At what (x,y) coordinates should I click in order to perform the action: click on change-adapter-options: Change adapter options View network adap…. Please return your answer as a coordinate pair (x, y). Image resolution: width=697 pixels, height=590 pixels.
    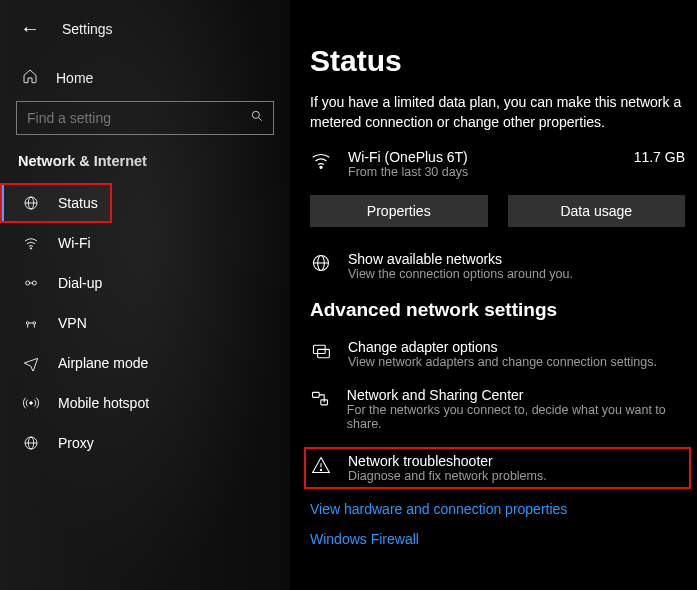
    Looking at the image, I should click on (498, 354).